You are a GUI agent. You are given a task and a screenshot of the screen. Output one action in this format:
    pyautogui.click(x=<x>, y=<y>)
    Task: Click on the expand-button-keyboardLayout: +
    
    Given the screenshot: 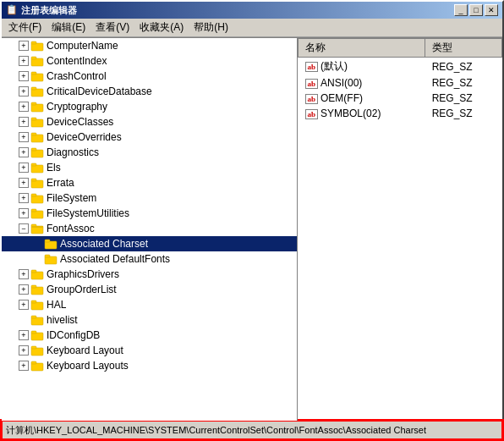 What is the action you would take?
    pyautogui.click(x=24, y=350)
    